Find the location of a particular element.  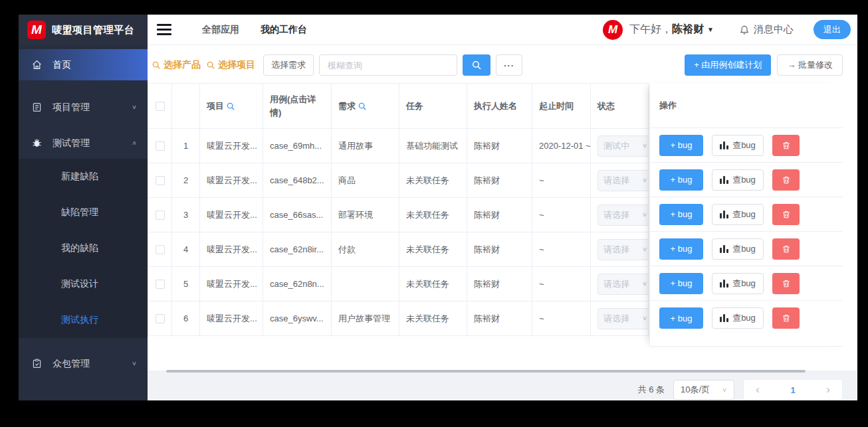

status-select: 测试中 ∨ is located at coordinates (623, 146).